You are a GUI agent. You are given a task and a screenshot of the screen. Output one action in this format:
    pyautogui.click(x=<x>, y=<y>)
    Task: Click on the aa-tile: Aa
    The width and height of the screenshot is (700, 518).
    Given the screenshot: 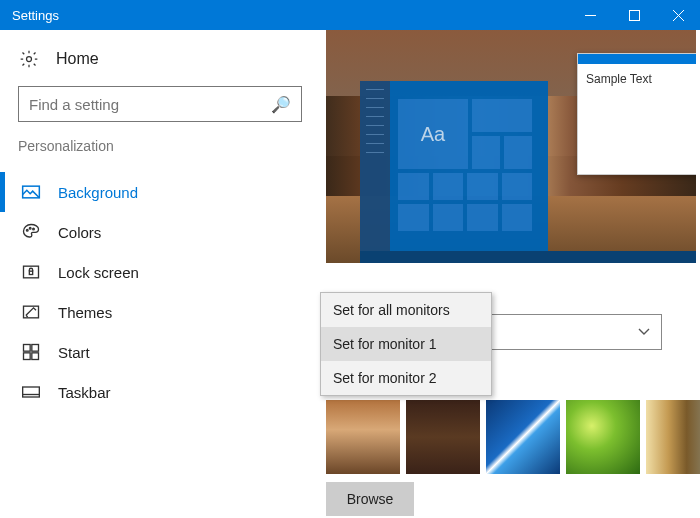 What is the action you would take?
    pyautogui.click(x=433, y=134)
    